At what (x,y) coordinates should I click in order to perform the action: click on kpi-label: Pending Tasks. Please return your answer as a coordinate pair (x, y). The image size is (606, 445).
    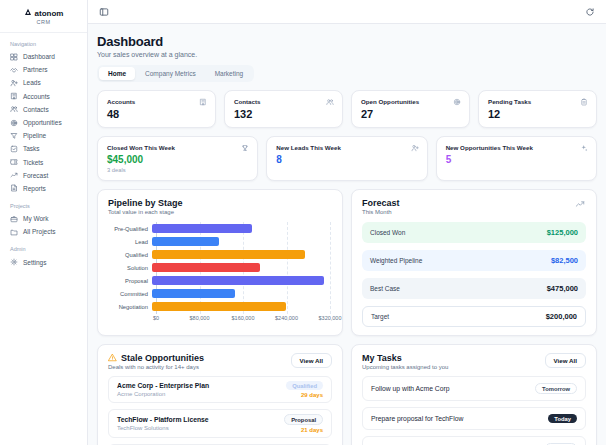
    Looking at the image, I should click on (538, 102).